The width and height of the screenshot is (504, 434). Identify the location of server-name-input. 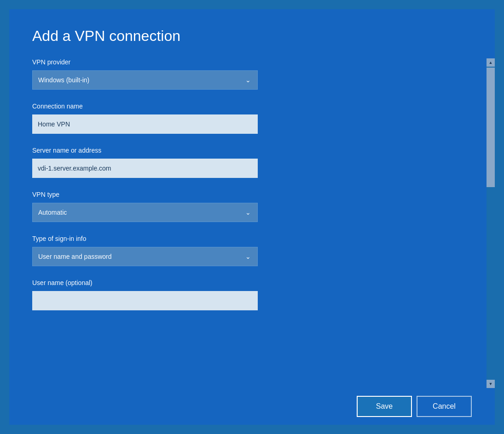
(145, 168).